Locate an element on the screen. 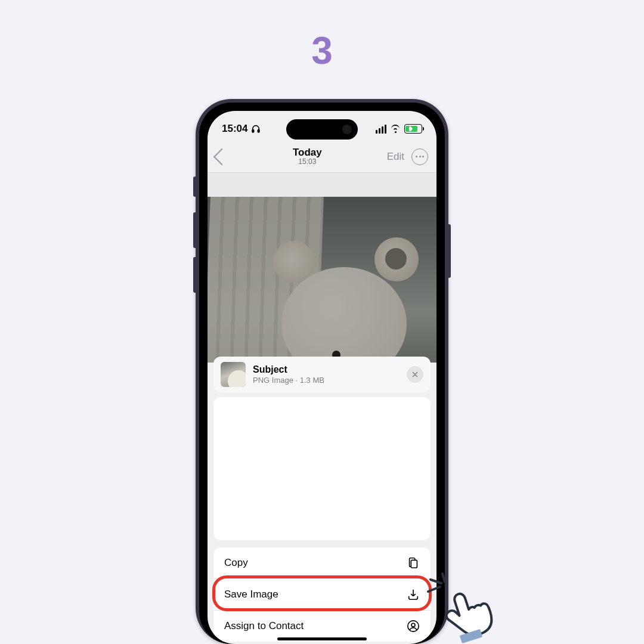  share-apps-area is located at coordinates (322, 469).